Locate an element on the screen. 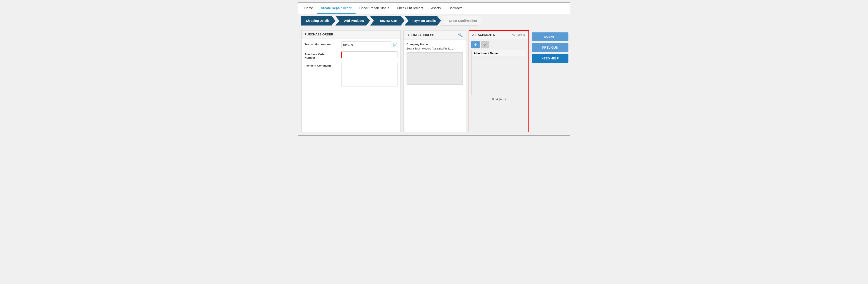 Image resolution: width=868 pixels, height=284 pixels. nav-home: Home is located at coordinates (309, 8).